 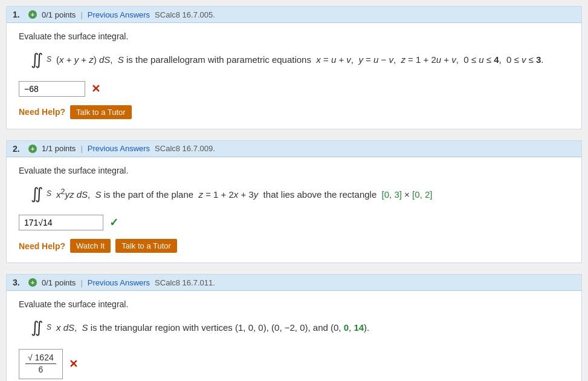 I want to click on answer-row-2: ✓, so click(x=294, y=223).